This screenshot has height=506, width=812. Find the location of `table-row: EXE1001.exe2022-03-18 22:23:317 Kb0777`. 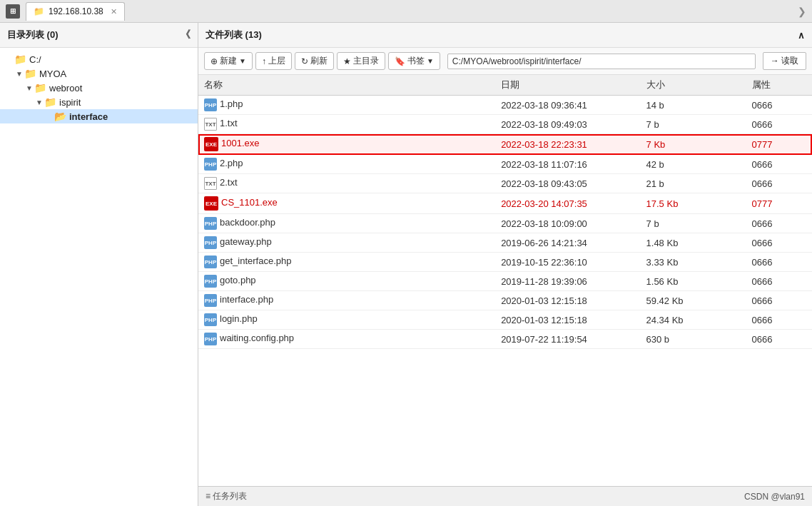

table-row: EXE1001.exe2022-03-18 22:23:317 Kb0777 is located at coordinates (505, 144).